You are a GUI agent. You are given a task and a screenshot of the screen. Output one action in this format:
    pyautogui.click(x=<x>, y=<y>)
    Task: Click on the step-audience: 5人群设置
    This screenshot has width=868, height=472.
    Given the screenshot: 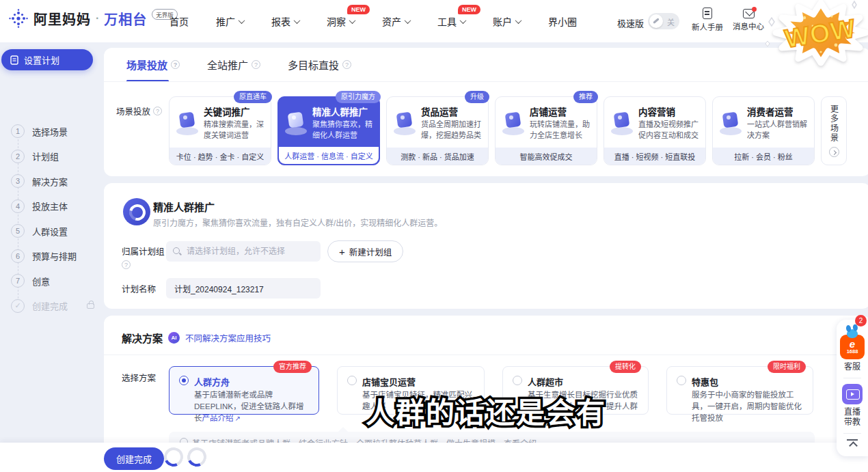 What is the action you would take?
    pyautogui.click(x=53, y=231)
    